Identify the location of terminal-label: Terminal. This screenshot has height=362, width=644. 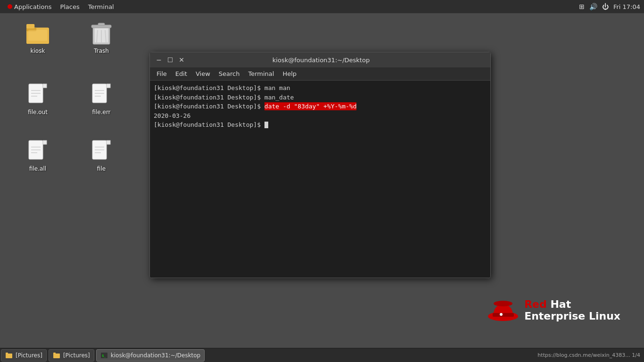
(101, 7).